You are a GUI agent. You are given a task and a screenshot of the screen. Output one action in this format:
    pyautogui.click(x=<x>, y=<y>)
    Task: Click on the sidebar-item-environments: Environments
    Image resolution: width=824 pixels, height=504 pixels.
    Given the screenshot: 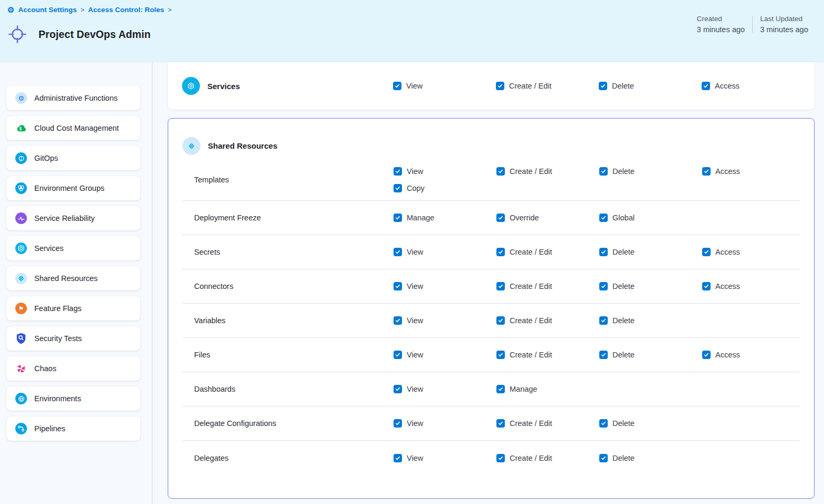 What is the action you would take?
    pyautogui.click(x=73, y=399)
    